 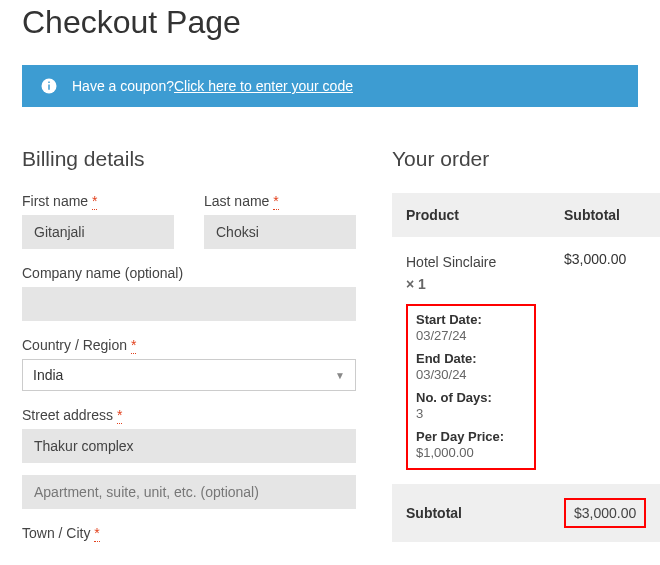 I want to click on booking-details-box: Start Date: 03/27/24 End Date: 03/30/24 …, so click(x=471, y=387).